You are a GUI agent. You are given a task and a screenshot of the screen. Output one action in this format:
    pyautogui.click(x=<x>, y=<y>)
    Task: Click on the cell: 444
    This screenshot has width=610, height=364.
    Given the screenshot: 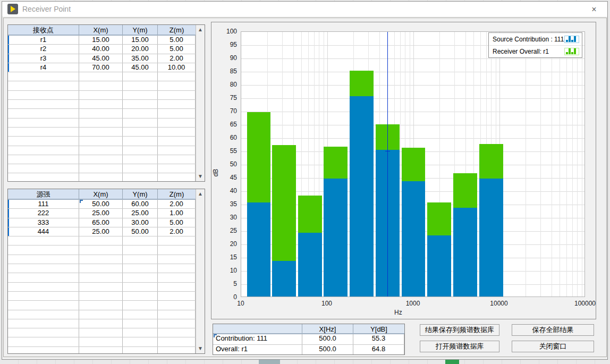 What is the action you would take?
    pyautogui.click(x=44, y=232)
    